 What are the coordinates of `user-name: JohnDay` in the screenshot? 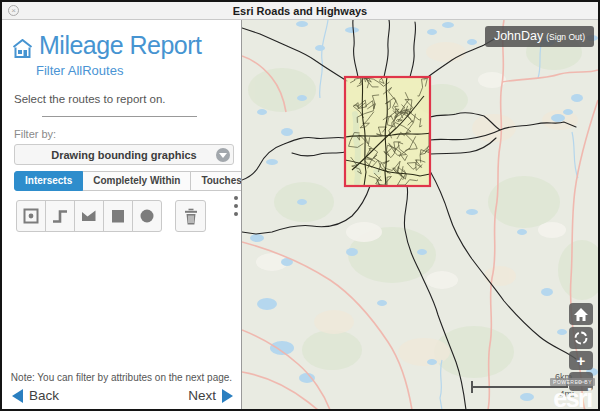 It's located at (518, 36).